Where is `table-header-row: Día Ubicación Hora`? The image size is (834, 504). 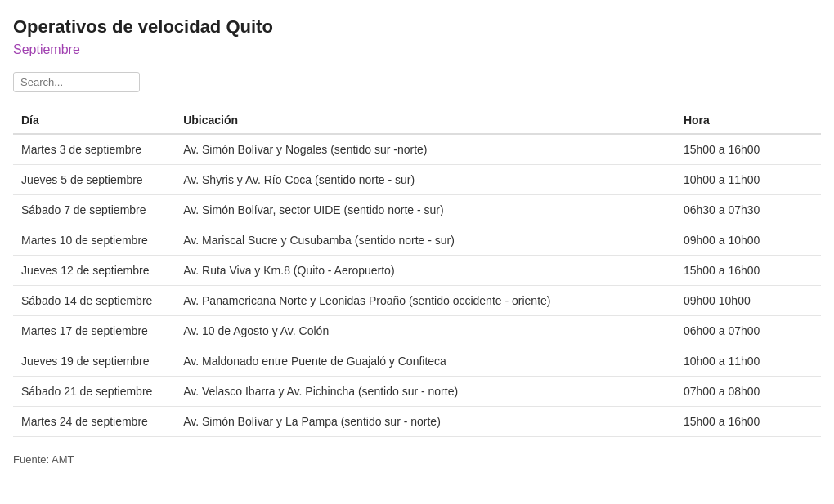 table-header-row: Día Ubicación Hora is located at coordinates (417, 121).